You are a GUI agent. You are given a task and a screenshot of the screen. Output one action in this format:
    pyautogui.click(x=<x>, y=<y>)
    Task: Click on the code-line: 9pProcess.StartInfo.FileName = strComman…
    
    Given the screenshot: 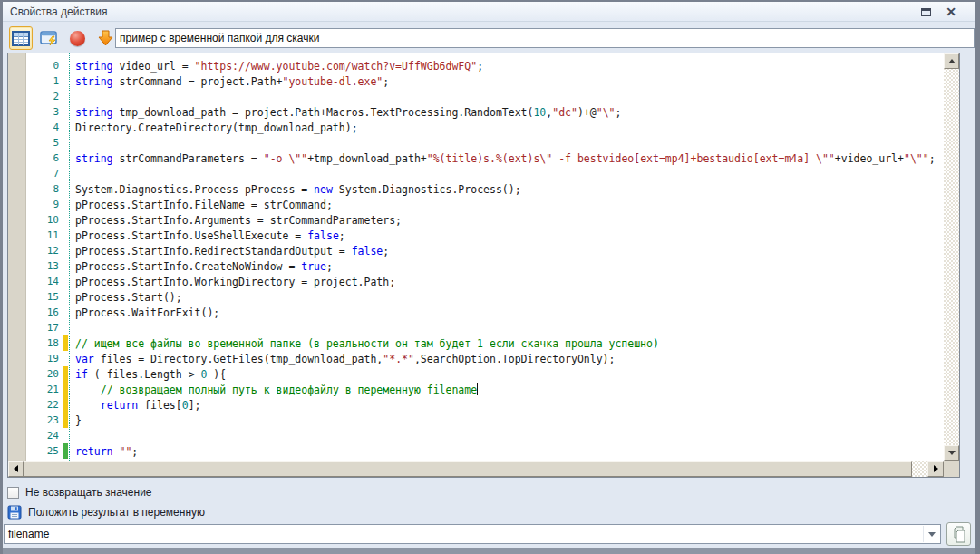 What is the action you would take?
    pyautogui.click(x=475, y=205)
    